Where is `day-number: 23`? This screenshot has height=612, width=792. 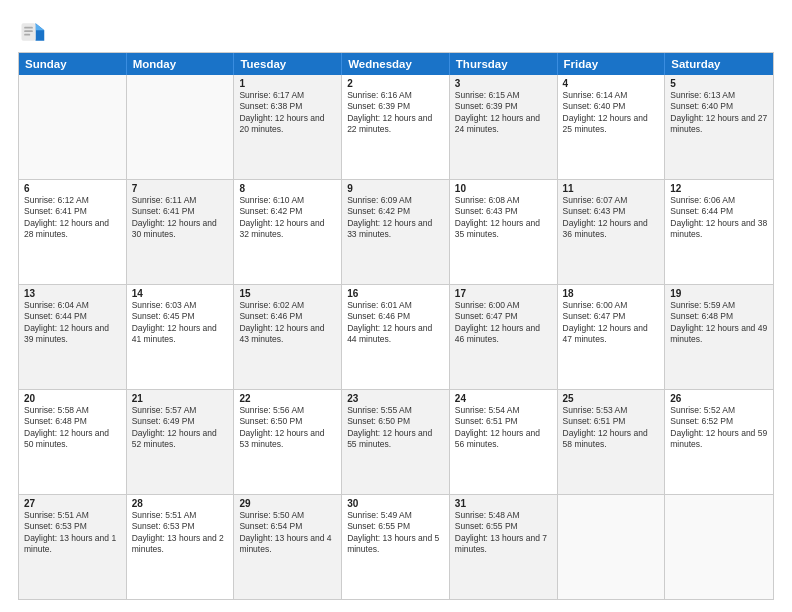 day-number: 23 is located at coordinates (396, 398).